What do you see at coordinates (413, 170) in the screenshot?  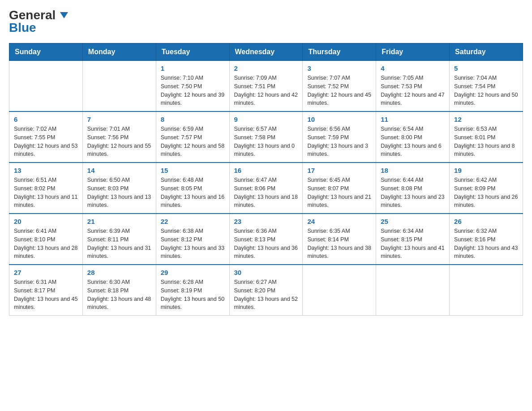 I see `day-number: 18` at bounding box center [413, 170].